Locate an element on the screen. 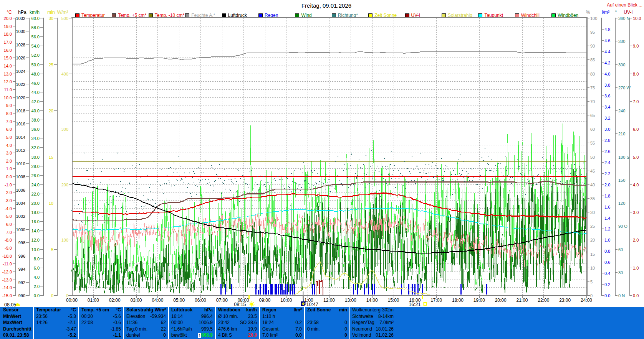  axis-tick-label: 85 is located at coordinates (593, 60).